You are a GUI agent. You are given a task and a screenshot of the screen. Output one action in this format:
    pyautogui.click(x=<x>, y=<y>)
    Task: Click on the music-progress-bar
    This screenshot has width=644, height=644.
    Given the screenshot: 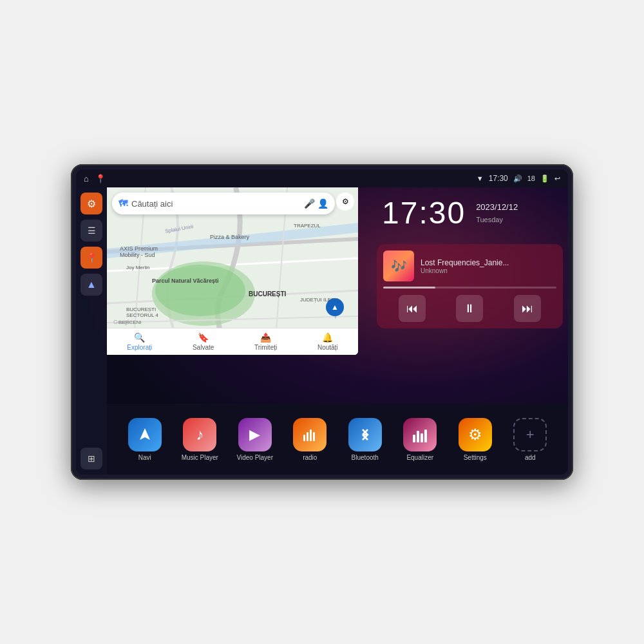 What is the action you would take?
    pyautogui.click(x=470, y=287)
    